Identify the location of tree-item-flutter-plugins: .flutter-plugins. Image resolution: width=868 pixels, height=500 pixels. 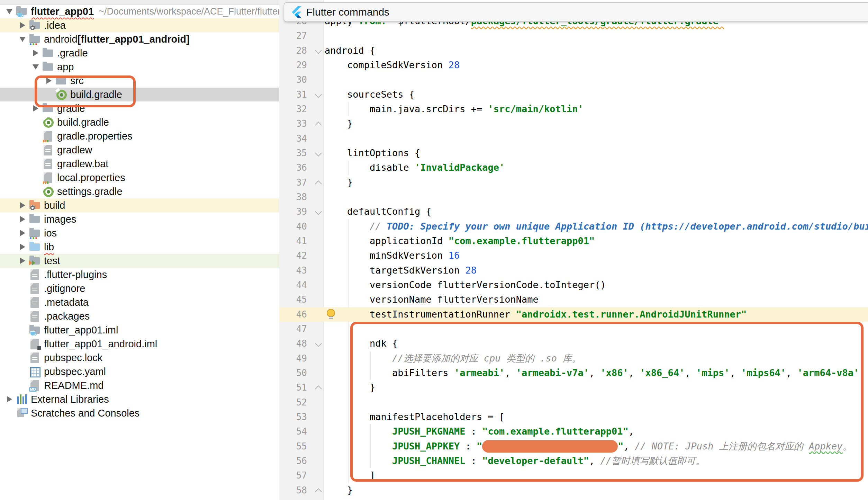
(139, 275).